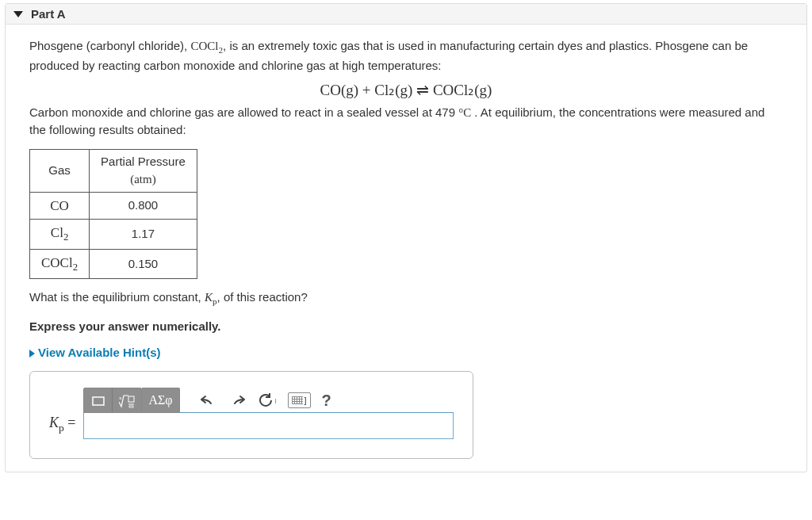 The height and width of the screenshot is (520, 812). Describe the element at coordinates (114, 206) in the screenshot. I see `table-row: CO 0.800` at that location.